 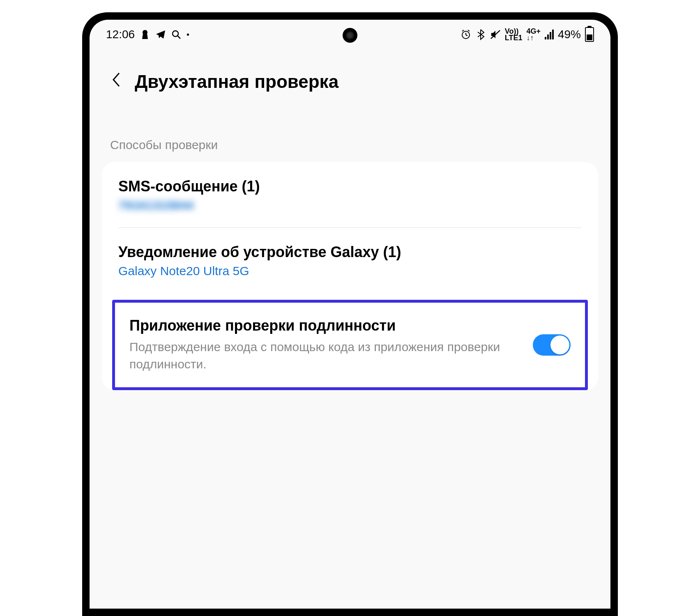 I want to click on more-indicator: •, so click(x=188, y=34).